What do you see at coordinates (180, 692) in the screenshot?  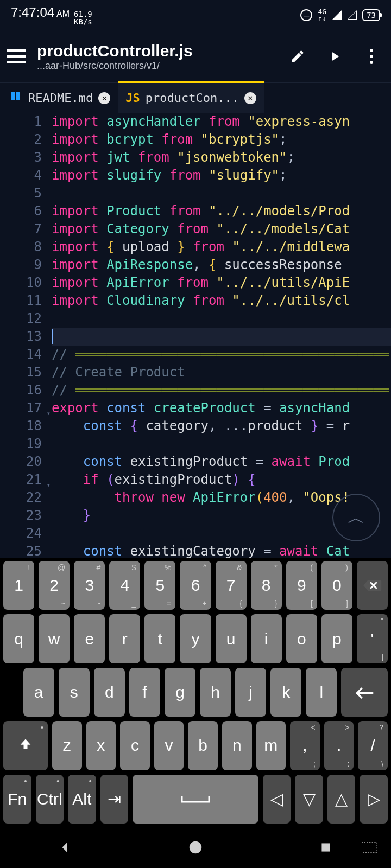 I see `key-g: g` at bounding box center [180, 692].